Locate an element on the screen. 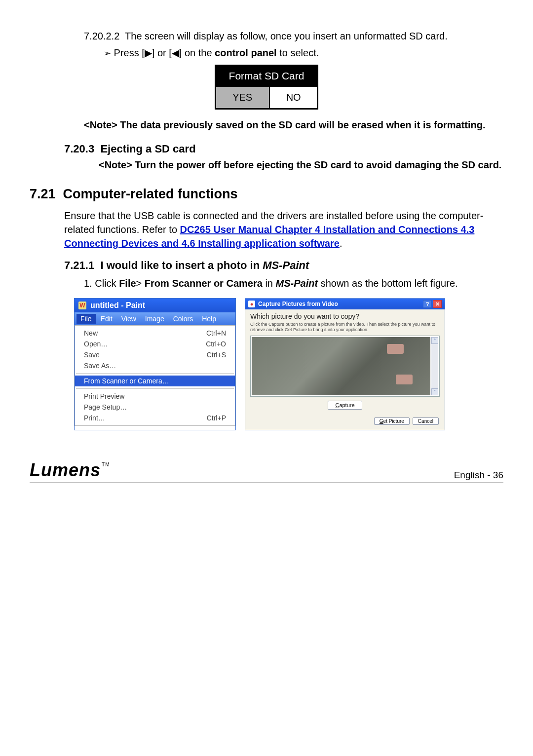 Image resolution: width=533 pixels, height=756 pixels. bullet-control-panel: ➢ Press [▶] or [◀] on the control panel … is located at coordinates (304, 53).